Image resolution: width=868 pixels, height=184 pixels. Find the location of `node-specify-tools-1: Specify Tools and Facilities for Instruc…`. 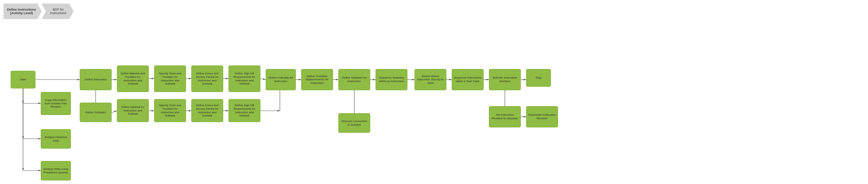

node-specify-tools-1: Specify Tools and Facilities for Instruc… is located at coordinates (170, 79).